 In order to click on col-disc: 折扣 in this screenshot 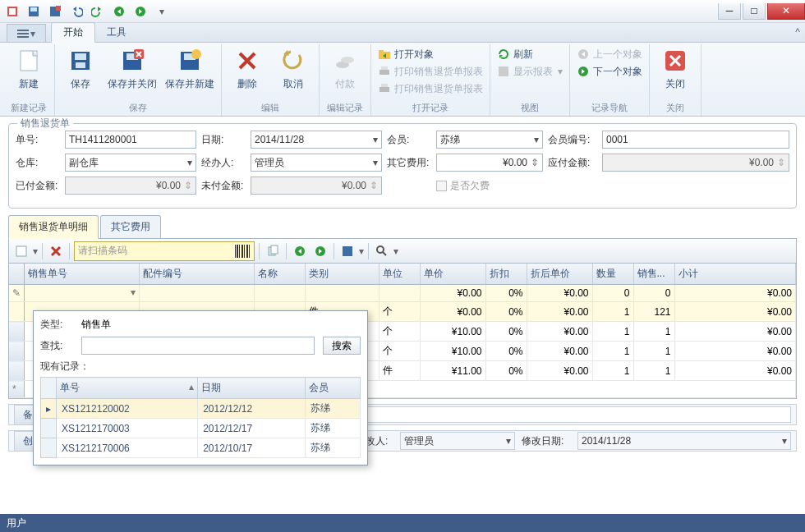, I will do `click(506, 274)`.